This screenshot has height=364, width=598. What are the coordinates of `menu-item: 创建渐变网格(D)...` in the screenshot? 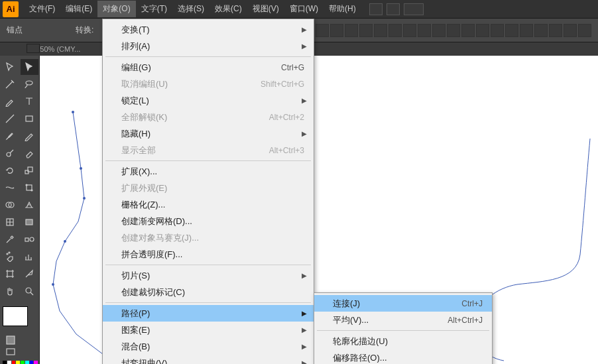 It's located at (208, 221).